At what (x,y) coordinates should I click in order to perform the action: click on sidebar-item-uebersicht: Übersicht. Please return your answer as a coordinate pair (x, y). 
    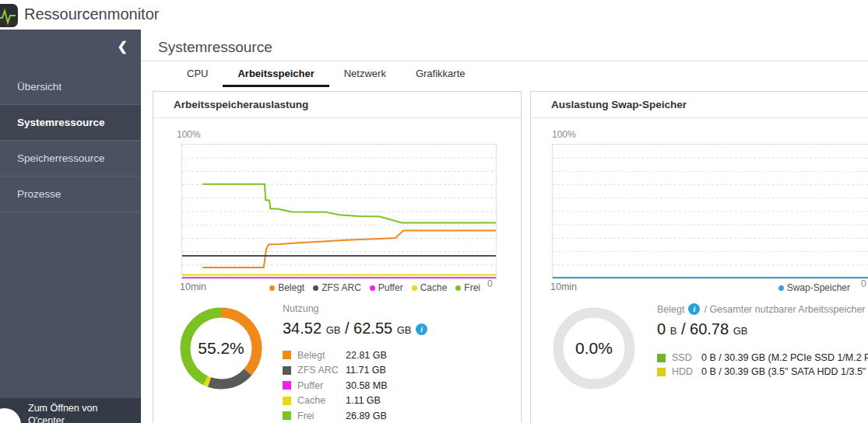
    Looking at the image, I should click on (70, 87).